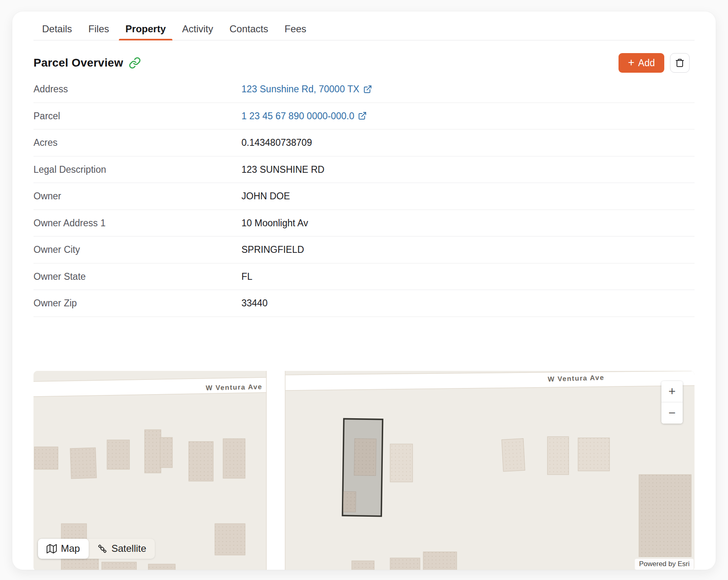  What do you see at coordinates (198, 31) in the screenshot?
I see `tab-activity: Activity` at bounding box center [198, 31].